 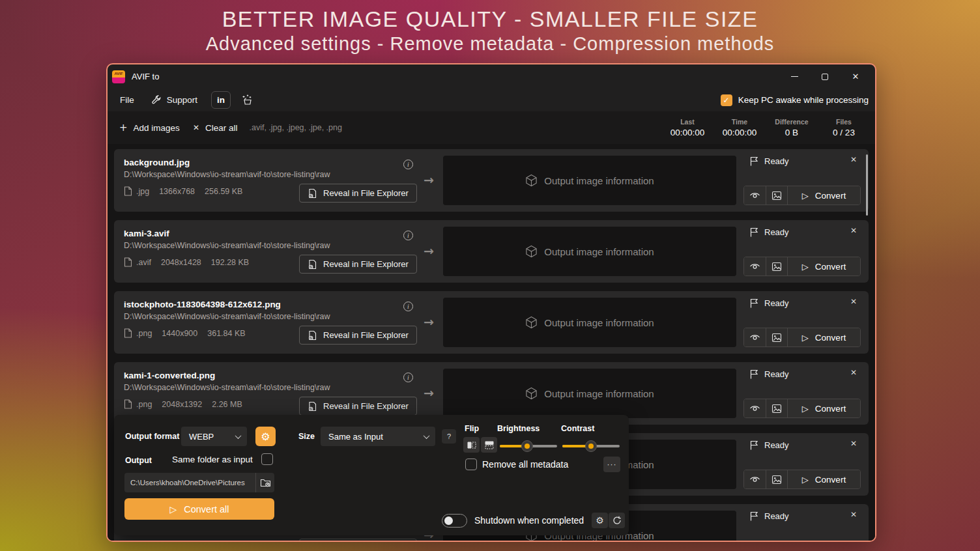 What do you see at coordinates (480, 445) in the screenshot?
I see `flip-buttons` at bounding box center [480, 445].